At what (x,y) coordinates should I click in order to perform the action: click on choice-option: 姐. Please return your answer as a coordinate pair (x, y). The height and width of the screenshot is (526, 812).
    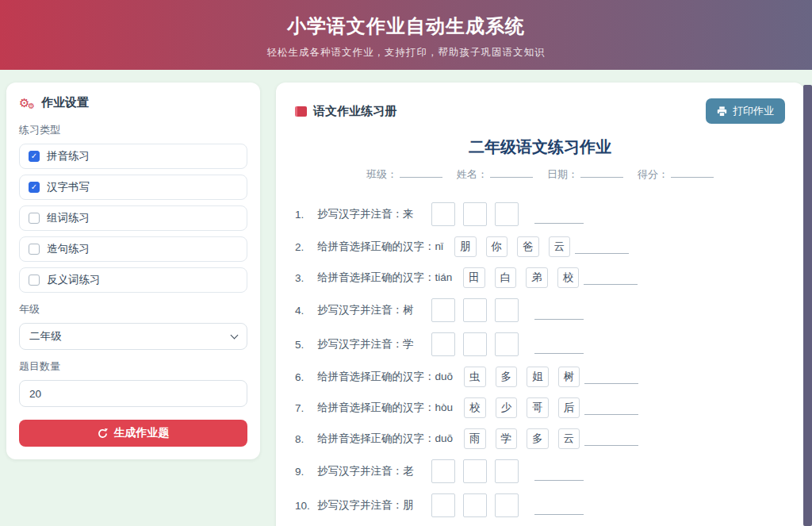
    Looking at the image, I should click on (538, 377).